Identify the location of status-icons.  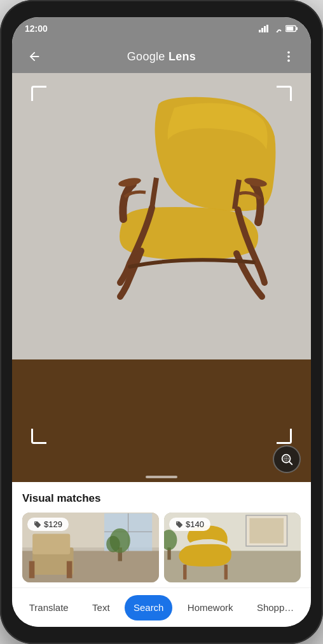
(278, 29).